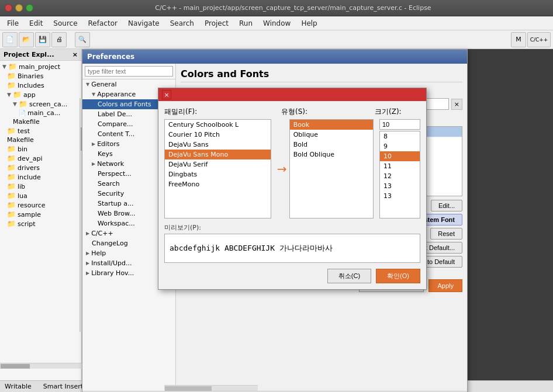  Describe the element at coordinates (115, 174) in the screenshot. I see `pref-item-label: Perspect...` at that location.